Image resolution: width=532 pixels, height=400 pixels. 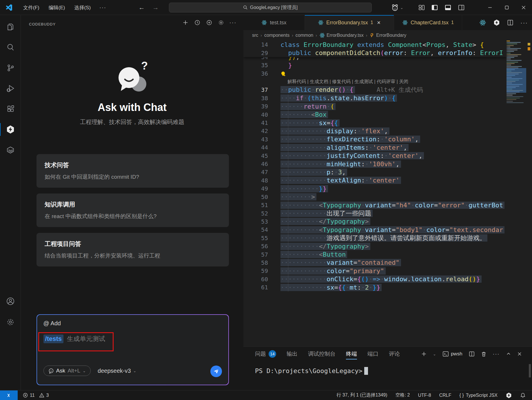 I want to click on panel-tab-label: 问题, so click(x=260, y=354).